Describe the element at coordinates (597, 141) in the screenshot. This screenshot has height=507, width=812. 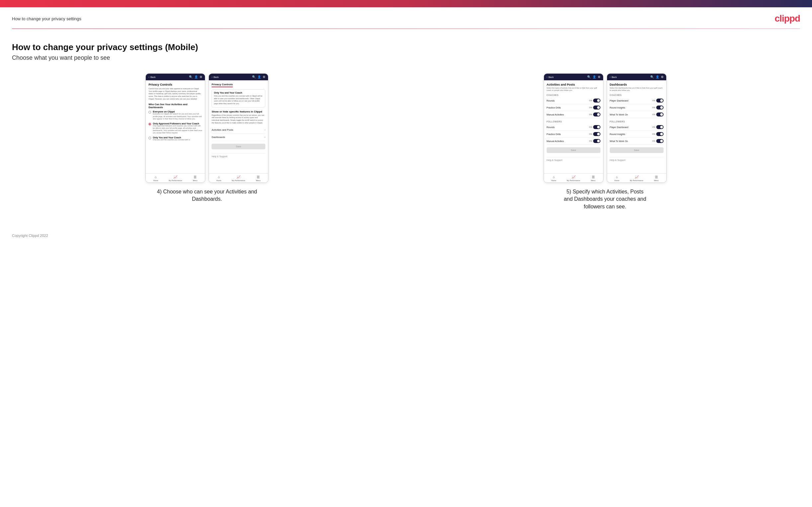
I see `manual-followers-toggle` at that location.